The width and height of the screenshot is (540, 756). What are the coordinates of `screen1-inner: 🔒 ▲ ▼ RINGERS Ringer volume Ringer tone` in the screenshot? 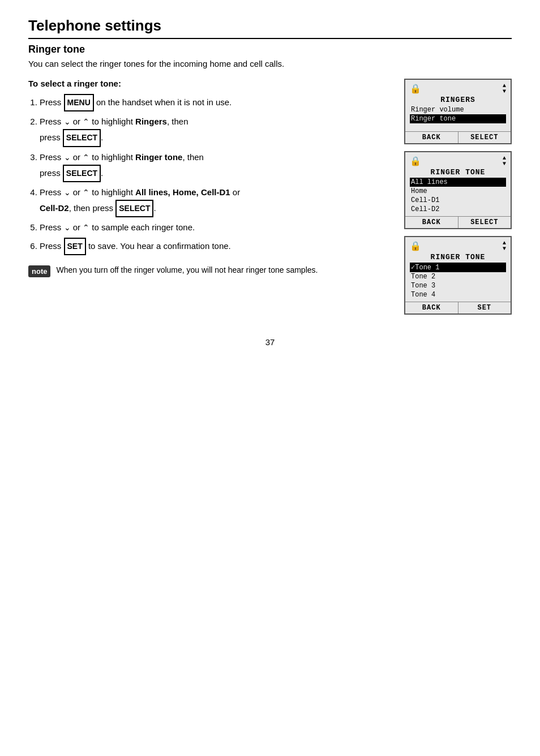 It's located at (458, 104).